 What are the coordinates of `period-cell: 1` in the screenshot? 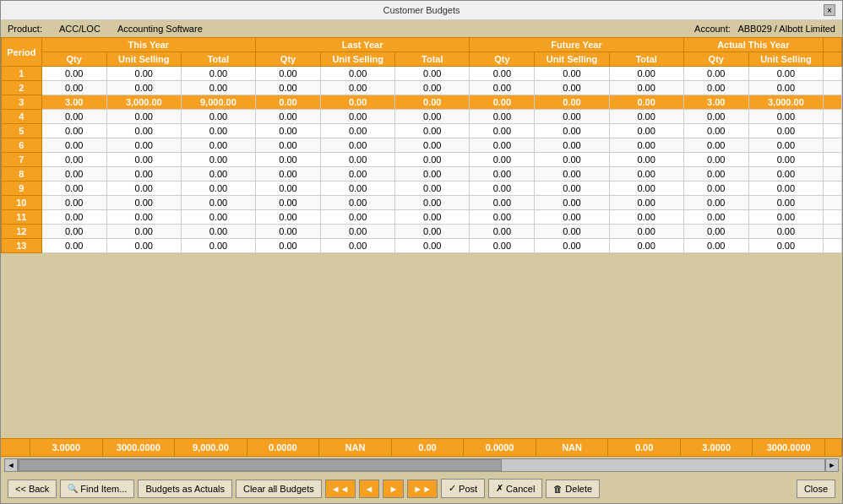 It's located at (22, 74).